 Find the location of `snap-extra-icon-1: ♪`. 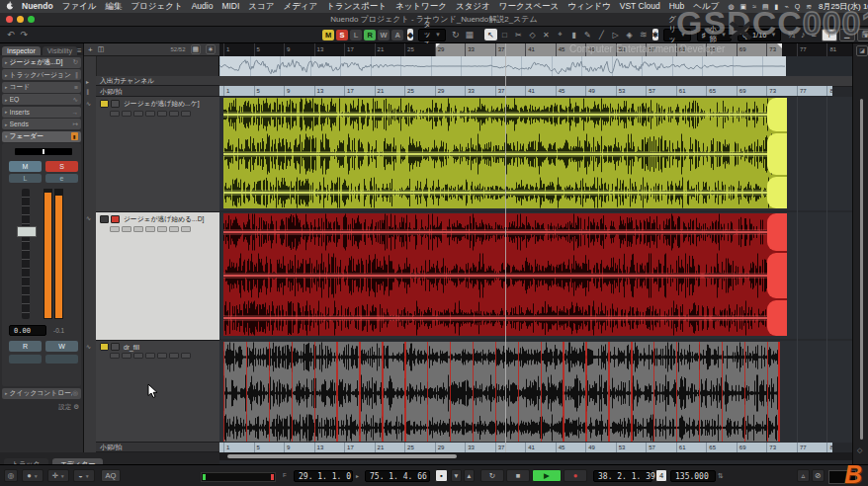

snap-extra-icon-1: ♪ is located at coordinates (803, 35).